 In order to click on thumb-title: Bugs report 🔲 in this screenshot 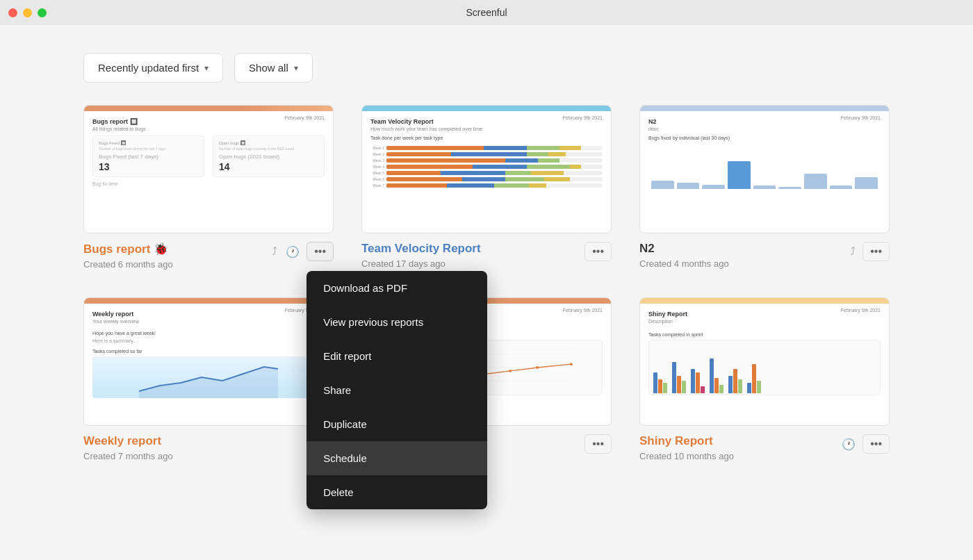, I will do `click(120, 122)`.